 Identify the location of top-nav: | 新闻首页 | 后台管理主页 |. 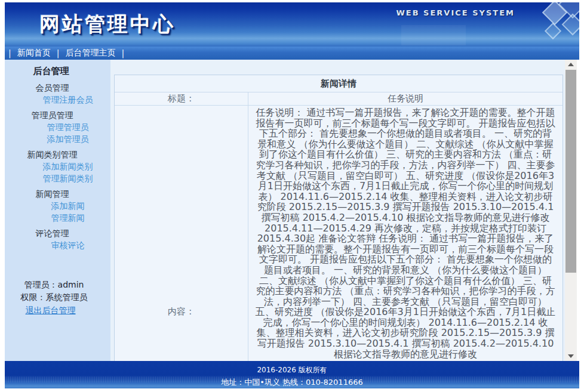
(292, 53).